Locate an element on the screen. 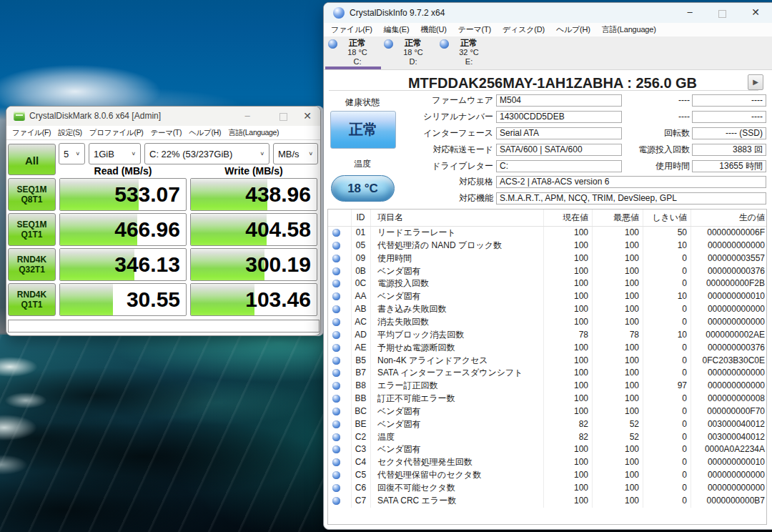 The height and width of the screenshot is (532, 772). diskmark-menu-item: ヘルプ(H) is located at coordinates (204, 133).